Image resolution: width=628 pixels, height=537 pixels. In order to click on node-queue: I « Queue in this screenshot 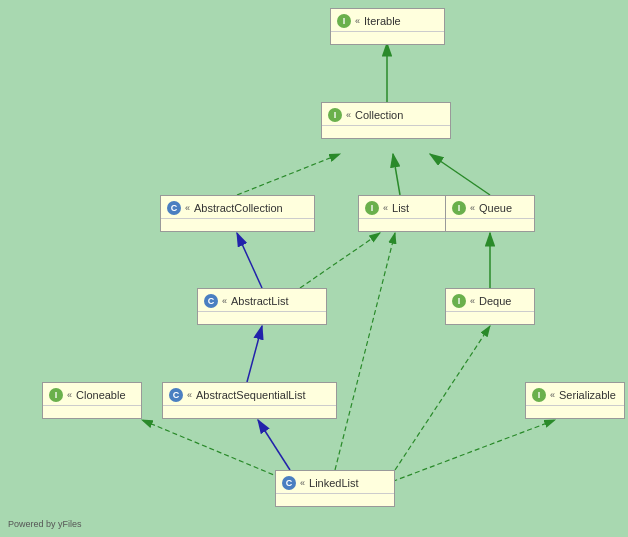, I will do `click(490, 214)`.